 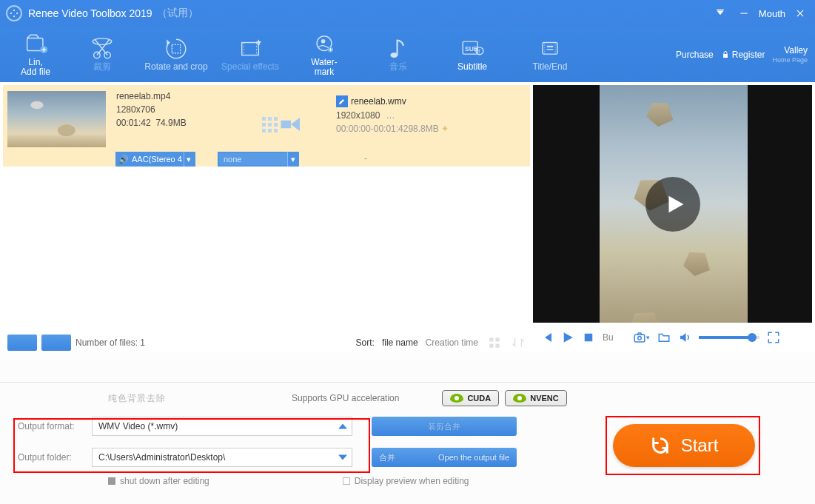 I want to click on close-icon, so click(x=800, y=13).